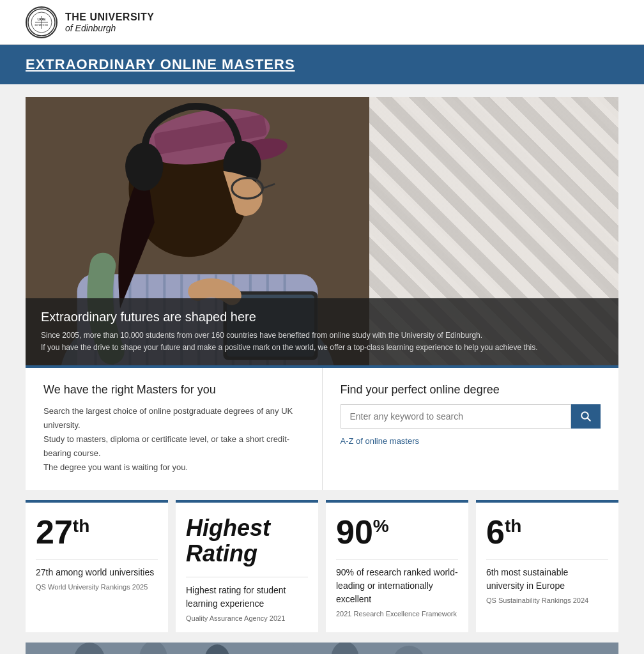 This screenshot has width=644, height=654. What do you see at coordinates (247, 618) in the screenshot?
I see `stat-source-rating: Quality Assurance Agency 2021` at bounding box center [247, 618].